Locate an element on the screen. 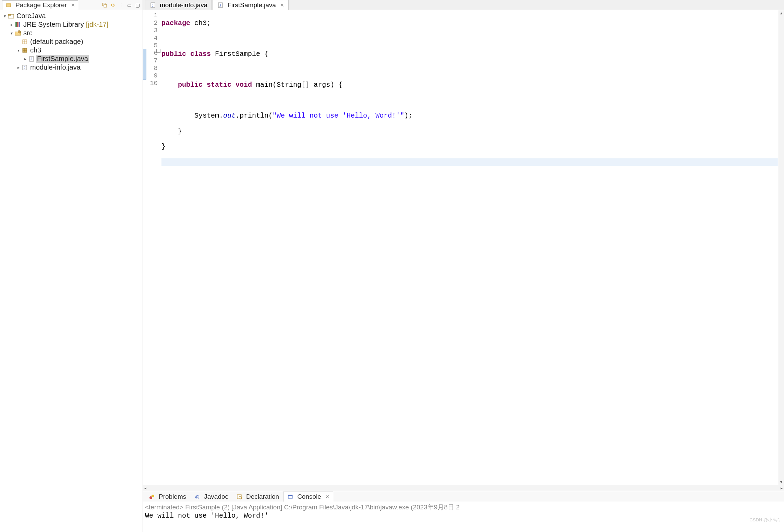  watermark: CSDN @小码哥 is located at coordinates (765, 520).